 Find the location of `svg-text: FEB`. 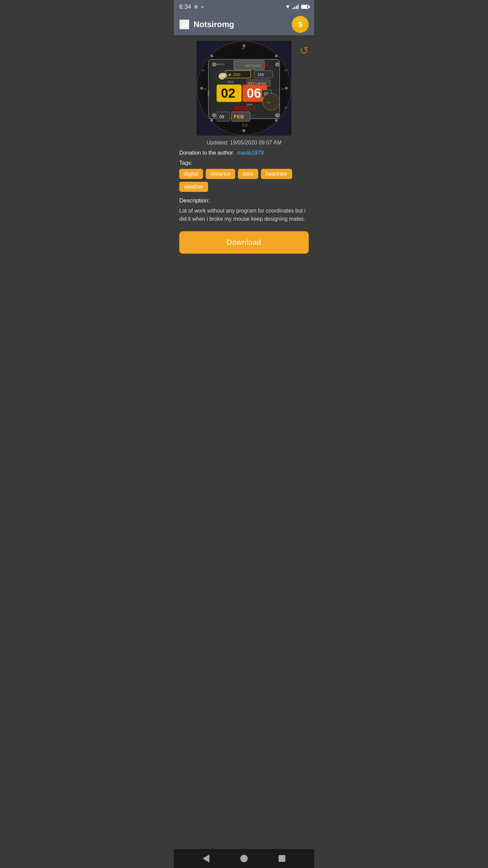

svg-text: FEB is located at coordinates (239, 117).